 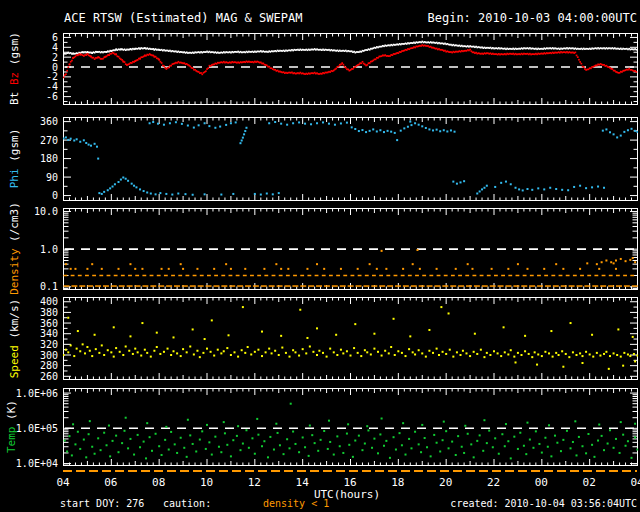 I want to click on panel-phi, so click(x=350, y=159).